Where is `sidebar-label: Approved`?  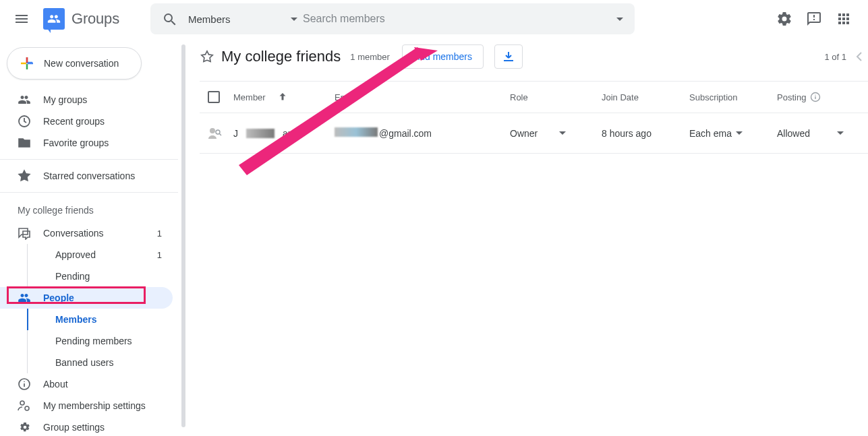
sidebar-label: Approved is located at coordinates (76, 255).